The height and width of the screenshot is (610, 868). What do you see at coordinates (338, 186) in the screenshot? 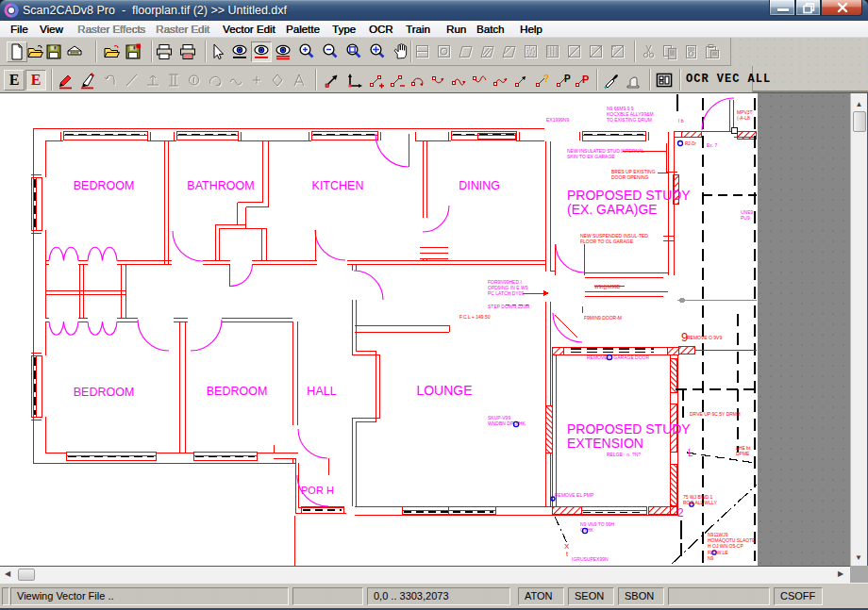
I see `svg-text: KITCHEN` at bounding box center [338, 186].